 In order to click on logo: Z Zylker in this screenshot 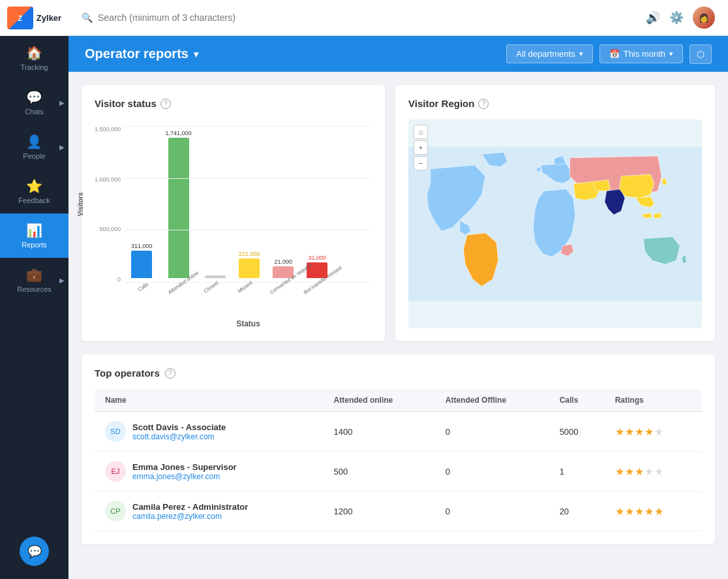, I will do `click(34, 18)`.